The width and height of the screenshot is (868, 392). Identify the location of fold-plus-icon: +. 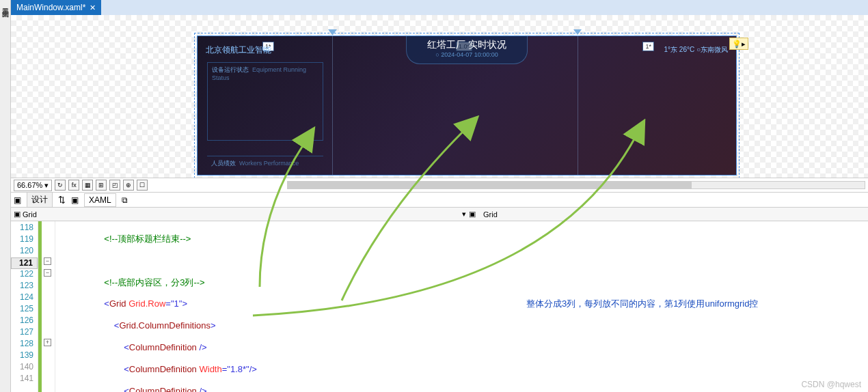
(48, 343).